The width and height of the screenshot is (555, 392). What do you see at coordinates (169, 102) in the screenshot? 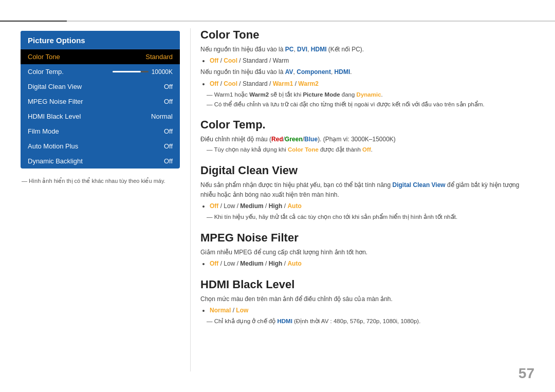
I see `menu-value-mpeg-noise-filter: Off` at bounding box center [169, 102].